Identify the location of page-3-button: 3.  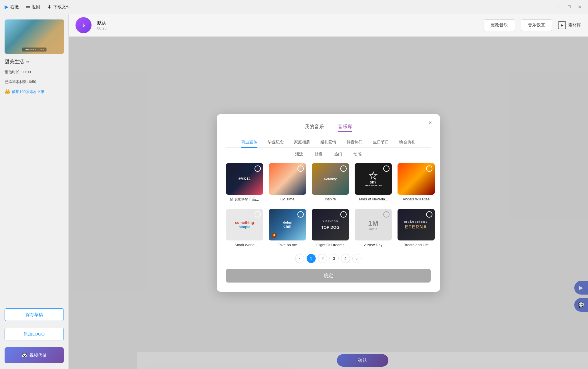
(334, 259).